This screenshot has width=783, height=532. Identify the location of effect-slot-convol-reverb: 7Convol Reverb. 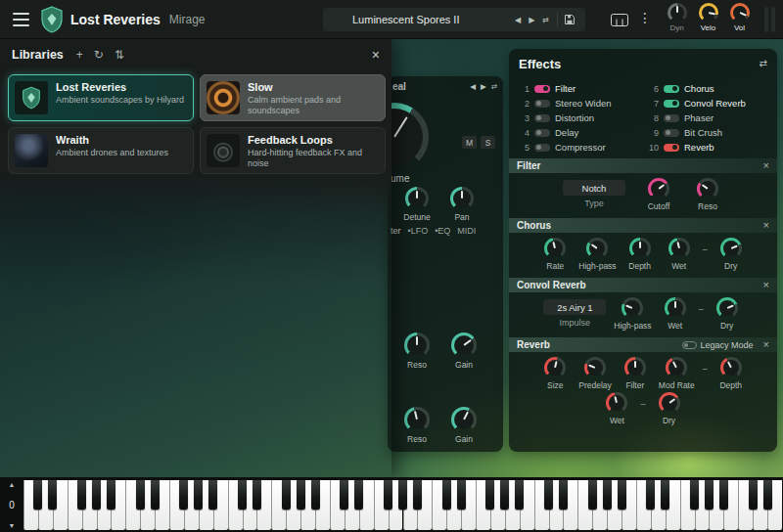
(708, 104).